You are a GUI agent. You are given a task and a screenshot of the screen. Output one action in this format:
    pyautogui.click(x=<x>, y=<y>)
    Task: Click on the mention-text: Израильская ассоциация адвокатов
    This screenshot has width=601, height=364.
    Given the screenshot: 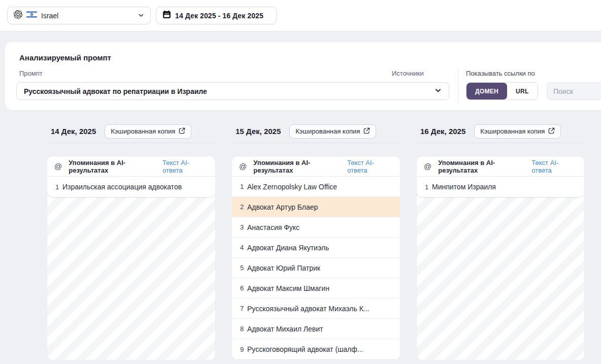 What is the action you would take?
    pyautogui.click(x=125, y=187)
    